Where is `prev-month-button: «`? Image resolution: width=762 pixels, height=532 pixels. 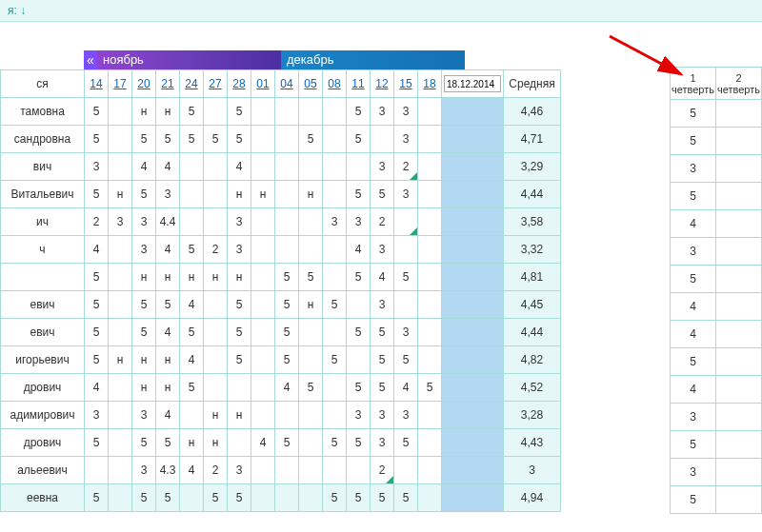
prev-month-button: « is located at coordinates (90, 60).